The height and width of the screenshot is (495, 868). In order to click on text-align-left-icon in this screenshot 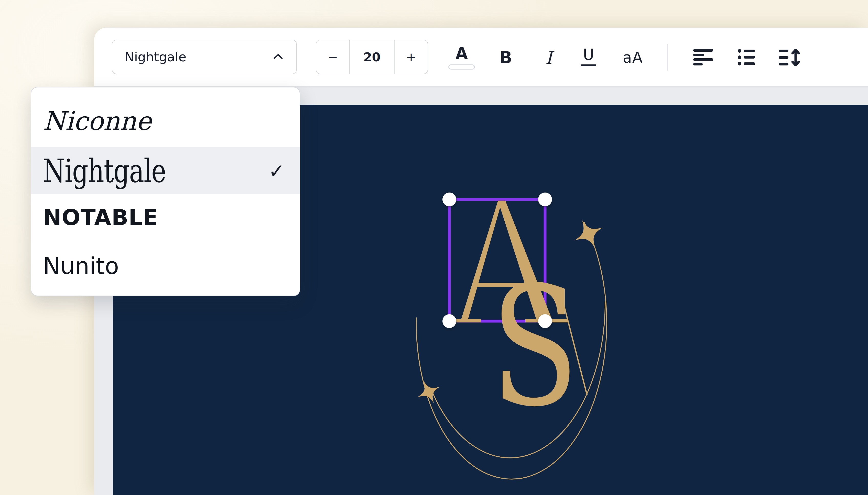, I will do `click(703, 64)`.